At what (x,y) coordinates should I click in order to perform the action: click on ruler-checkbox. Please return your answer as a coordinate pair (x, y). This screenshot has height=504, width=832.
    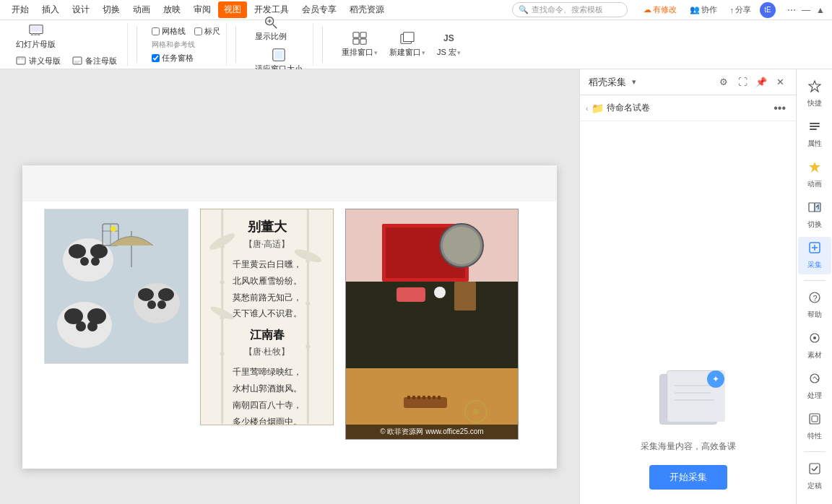
    Looking at the image, I should click on (198, 32).